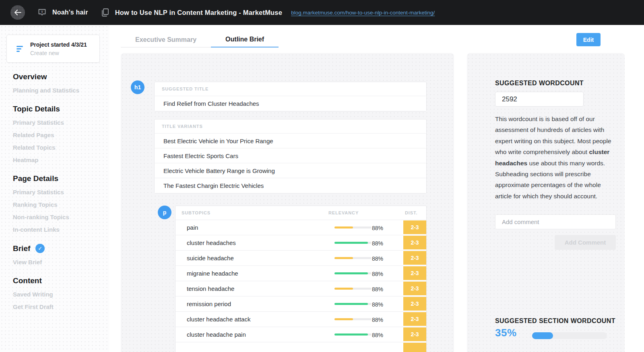 This screenshot has width=644, height=352. What do you see at coordinates (363, 13) in the screenshot?
I see `page-url-link: blog.marketmuse.com/how-to-use-nlp-in-co…` at bounding box center [363, 13].